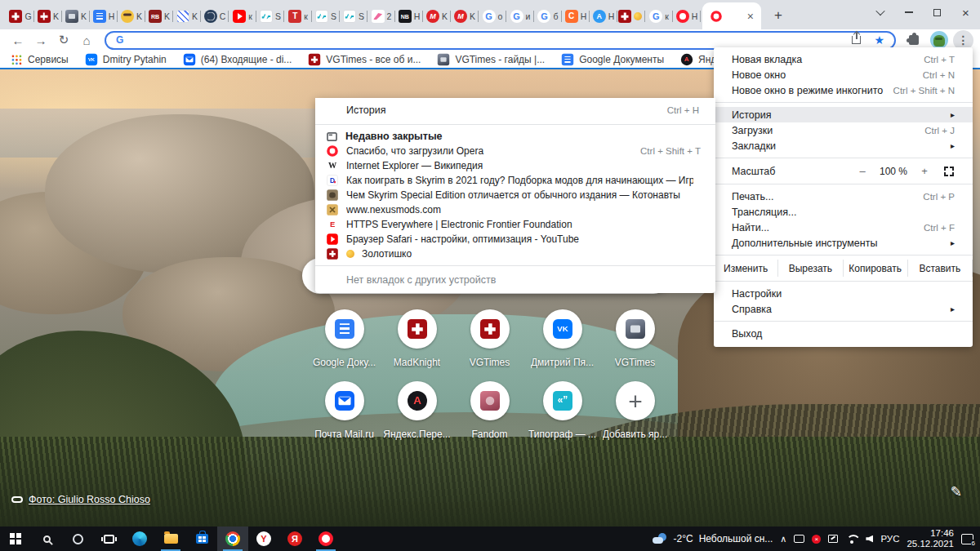 The height and width of the screenshot is (551, 980). I want to click on tab: 2, so click(381, 16).